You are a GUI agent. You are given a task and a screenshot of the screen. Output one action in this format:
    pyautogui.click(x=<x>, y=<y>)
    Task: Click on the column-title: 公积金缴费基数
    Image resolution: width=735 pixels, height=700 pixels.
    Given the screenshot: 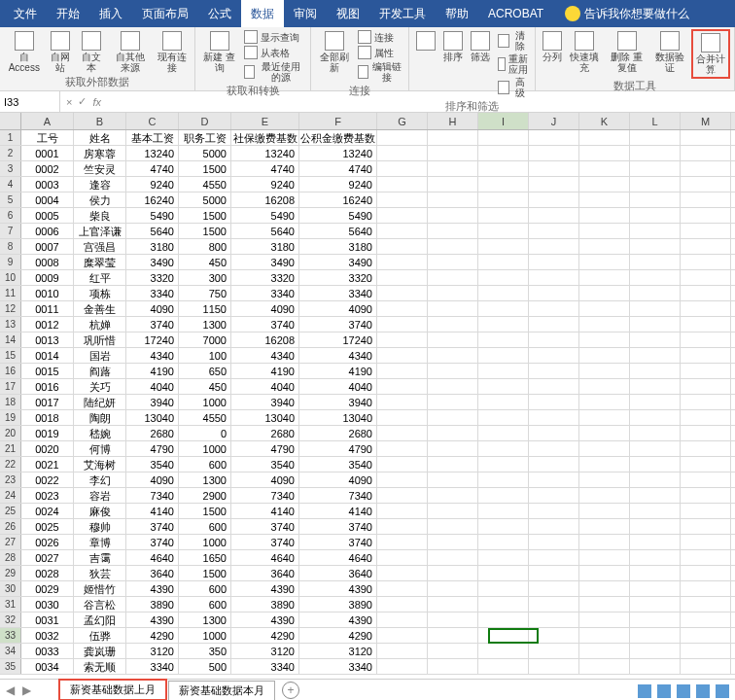 What is the action you would take?
    pyautogui.click(x=338, y=138)
    